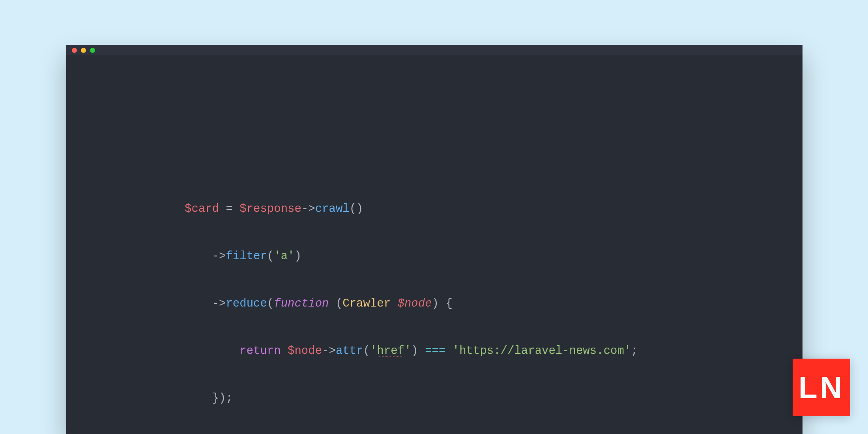  I want to click on code-line: ->reduce(function (Crawler $node) {, so click(411, 304).